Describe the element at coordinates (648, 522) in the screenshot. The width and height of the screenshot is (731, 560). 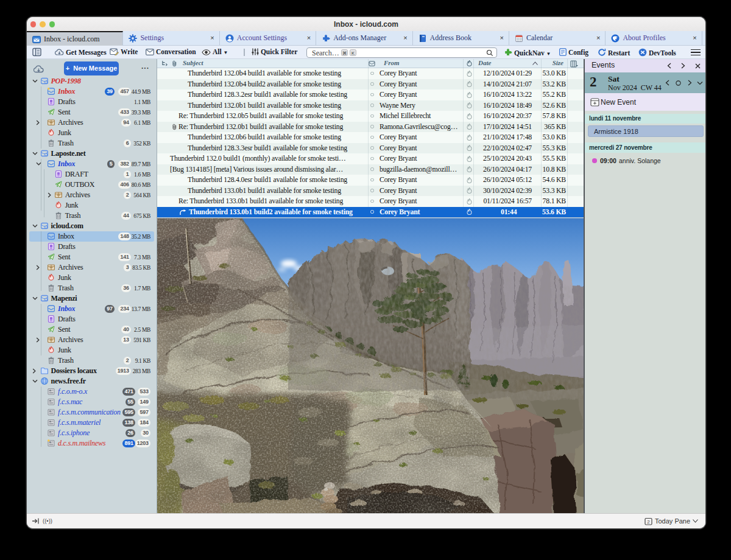
I see `svg-text: 2` at that location.